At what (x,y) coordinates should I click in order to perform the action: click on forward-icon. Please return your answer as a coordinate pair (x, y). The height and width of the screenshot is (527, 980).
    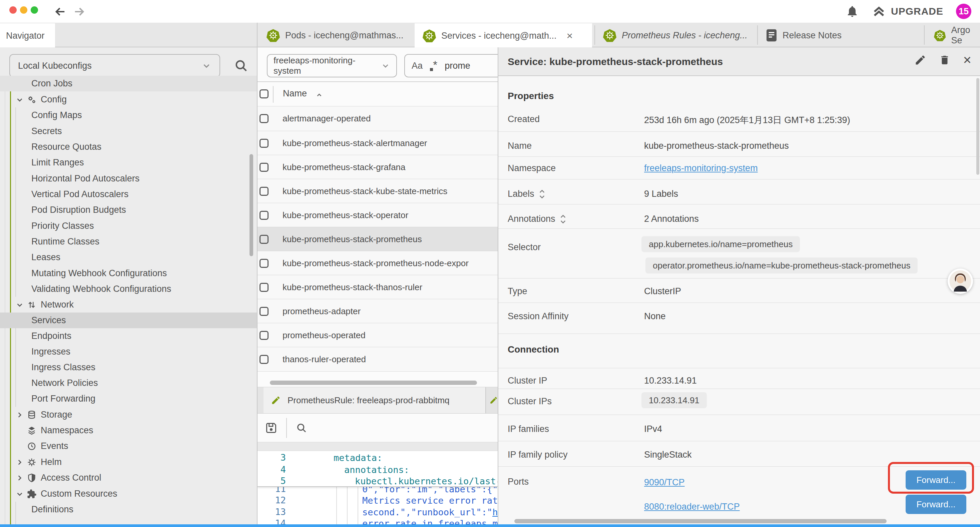
    Looking at the image, I should click on (79, 11).